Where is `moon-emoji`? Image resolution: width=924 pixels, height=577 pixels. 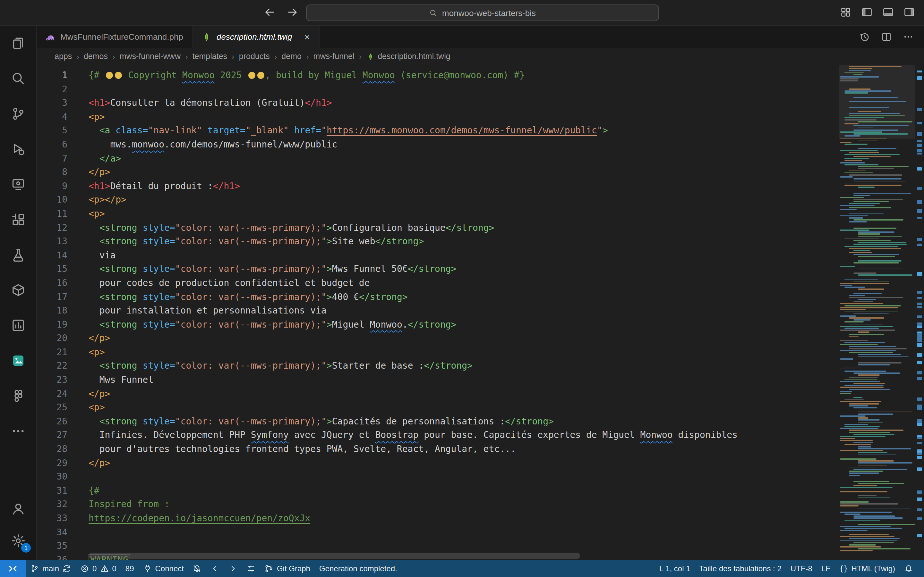
moon-emoji is located at coordinates (252, 76).